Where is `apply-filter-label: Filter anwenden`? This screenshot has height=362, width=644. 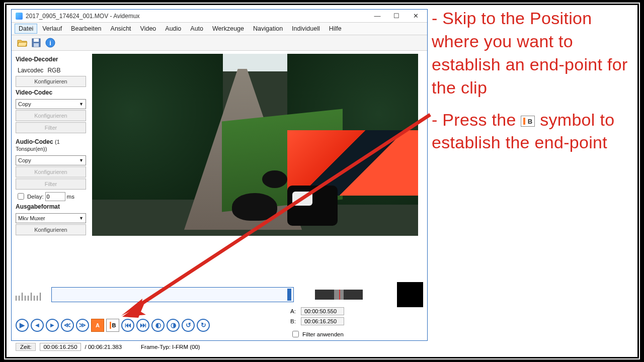 apply-filter-label: Filter anwenden is located at coordinates (323, 334).